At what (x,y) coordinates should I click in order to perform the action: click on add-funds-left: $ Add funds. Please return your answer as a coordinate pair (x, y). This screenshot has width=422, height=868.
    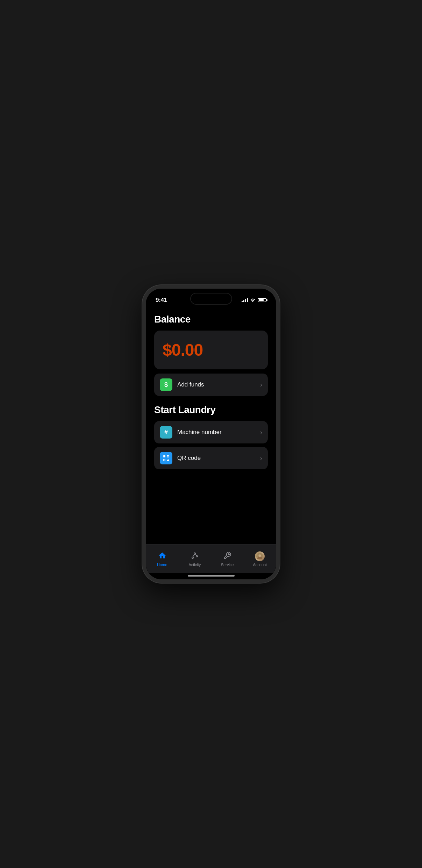
    Looking at the image, I should click on (182, 385).